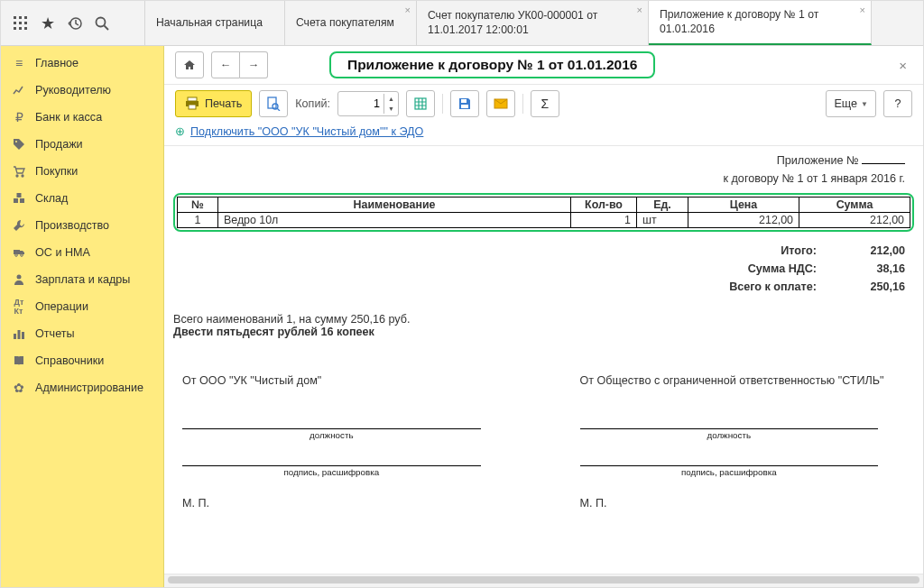 This screenshot has width=924, height=588. I want to click on sidebar-item-label: Руководителю, so click(73, 90).